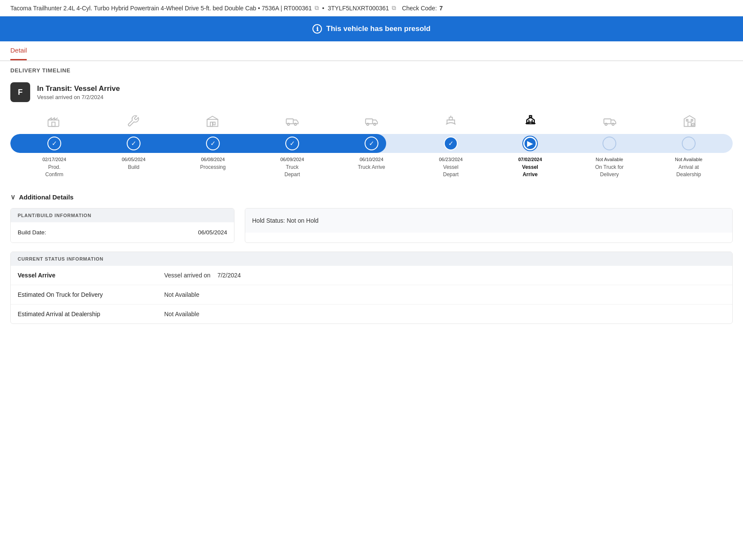 The image size is (743, 560). I want to click on current-status-label-2: Estimated Arrival at Dealership, so click(91, 314).